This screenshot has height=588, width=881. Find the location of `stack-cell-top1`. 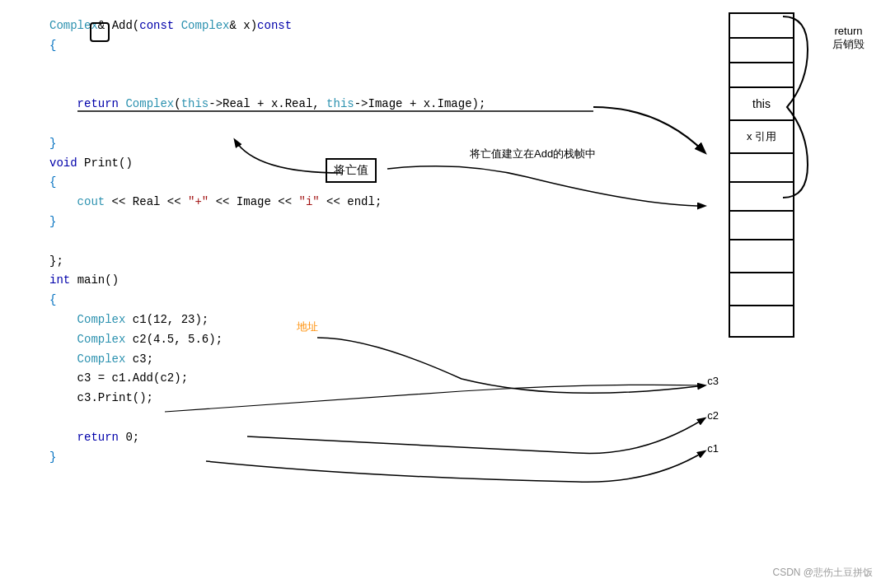

stack-cell-top1 is located at coordinates (762, 25).